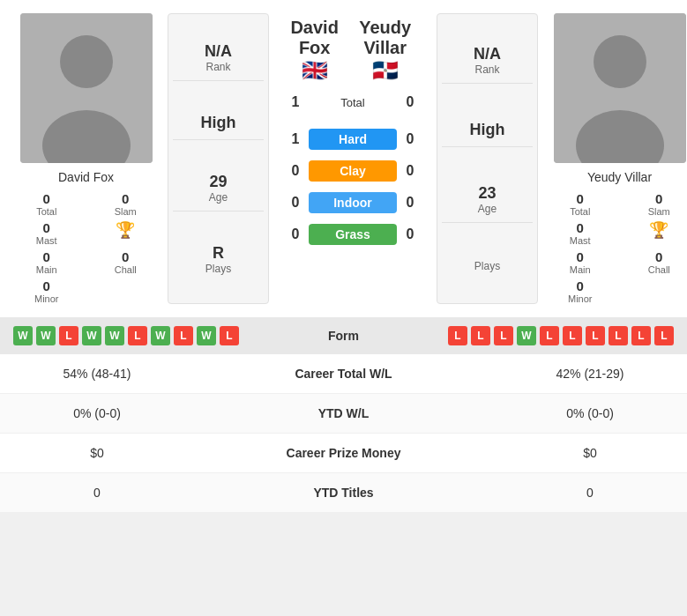 The width and height of the screenshot is (687, 616). I want to click on career-stat-label-1: YTD W/L, so click(344, 413).